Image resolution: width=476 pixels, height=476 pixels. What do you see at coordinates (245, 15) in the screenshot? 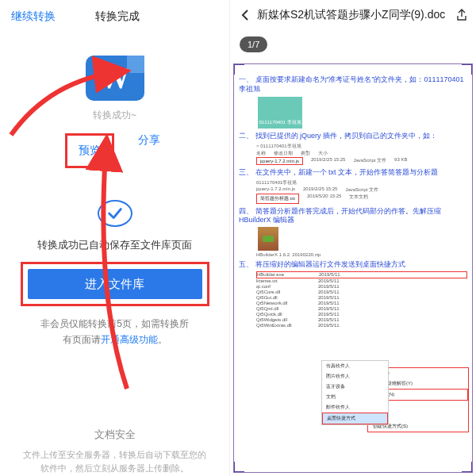
I see `back-icon` at bounding box center [245, 15].